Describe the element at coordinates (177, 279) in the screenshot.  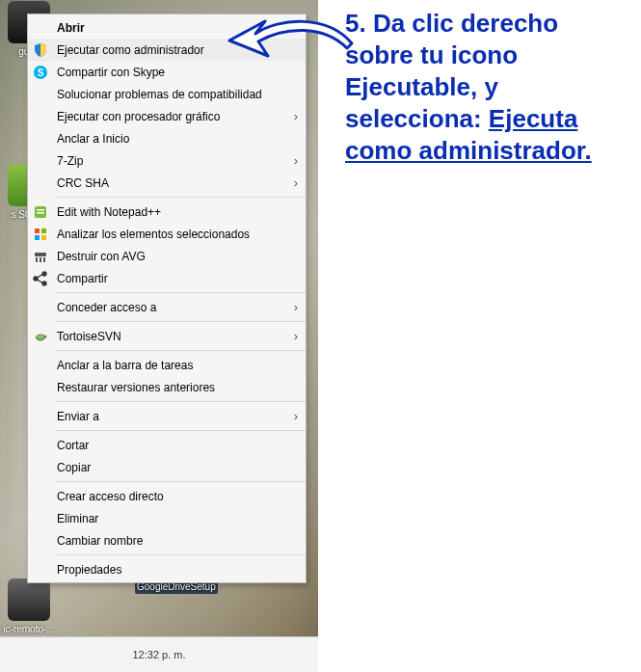
I see `menu-item-label: Compartir` at that location.